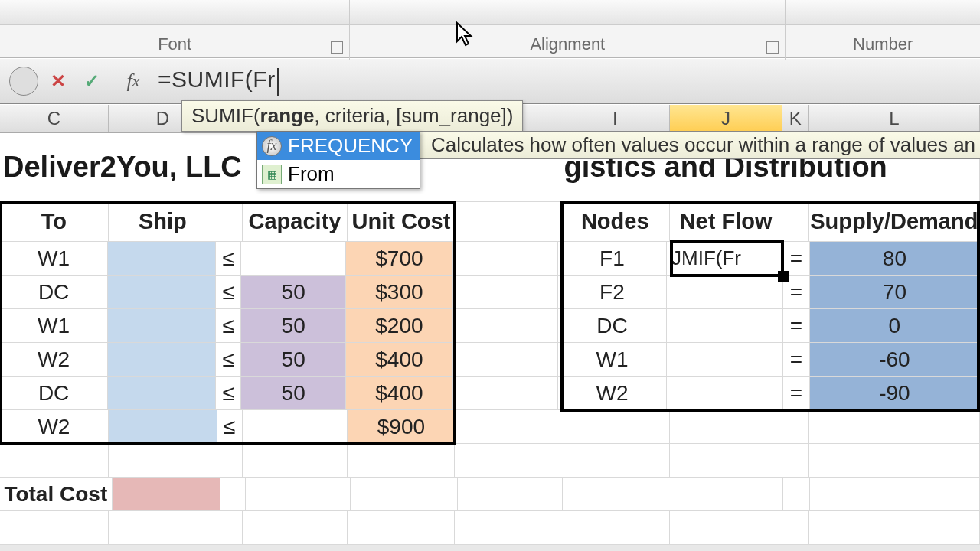 This screenshot has height=551, width=980. I want to click on autocomplete-item-frequency: fx FREQUENCY, so click(338, 145).